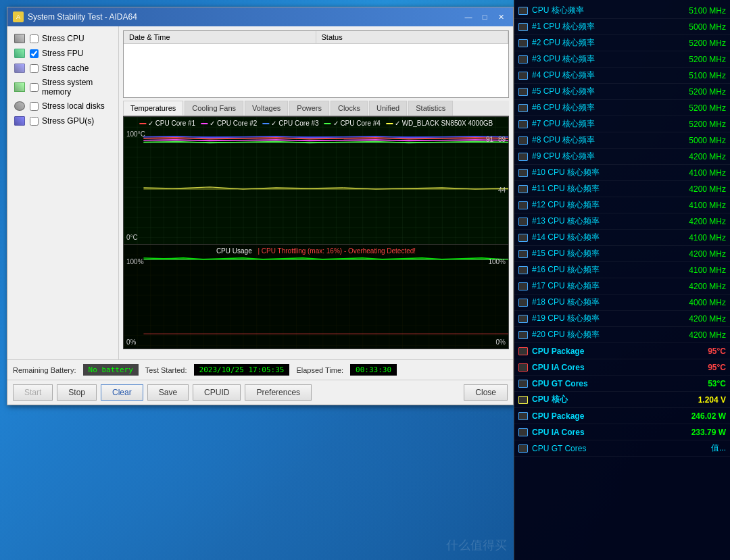 The image size is (730, 560). What do you see at coordinates (34, 88) in the screenshot?
I see `stress-memory-checkbox` at bounding box center [34, 88].